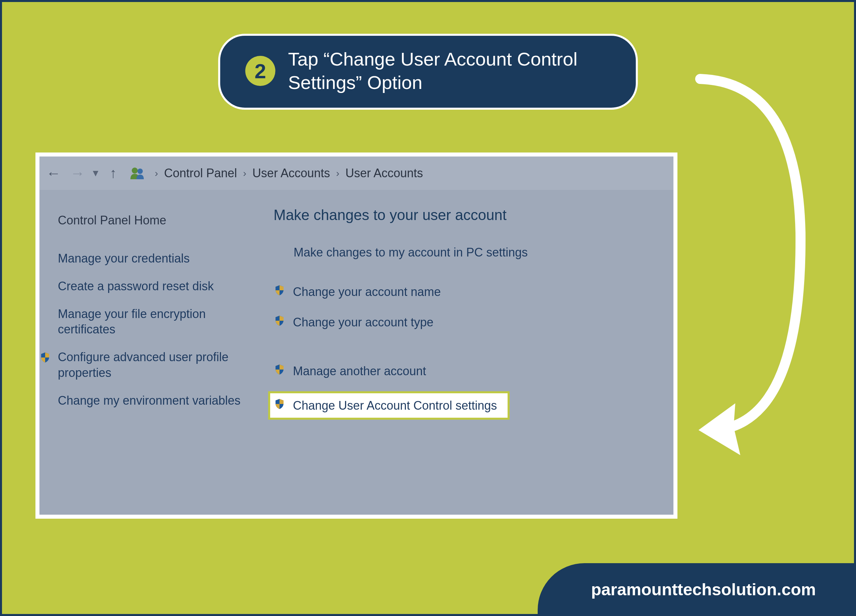 This screenshot has height=616, width=856. Describe the element at coordinates (113, 173) in the screenshot. I see `up-icon: ↑` at that location.